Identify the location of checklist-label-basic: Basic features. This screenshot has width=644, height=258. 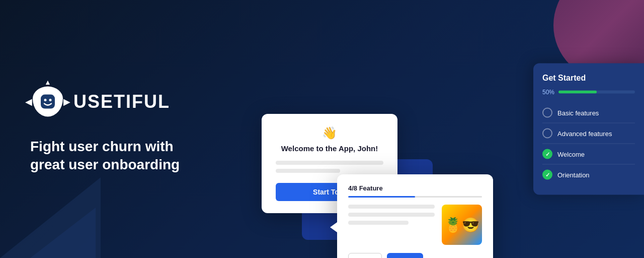
(578, 113).